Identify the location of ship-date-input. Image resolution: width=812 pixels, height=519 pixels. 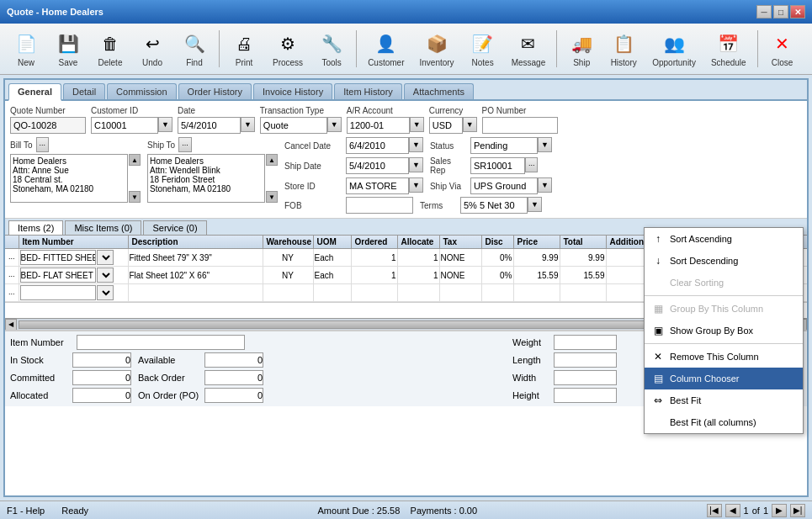
(377, 166).